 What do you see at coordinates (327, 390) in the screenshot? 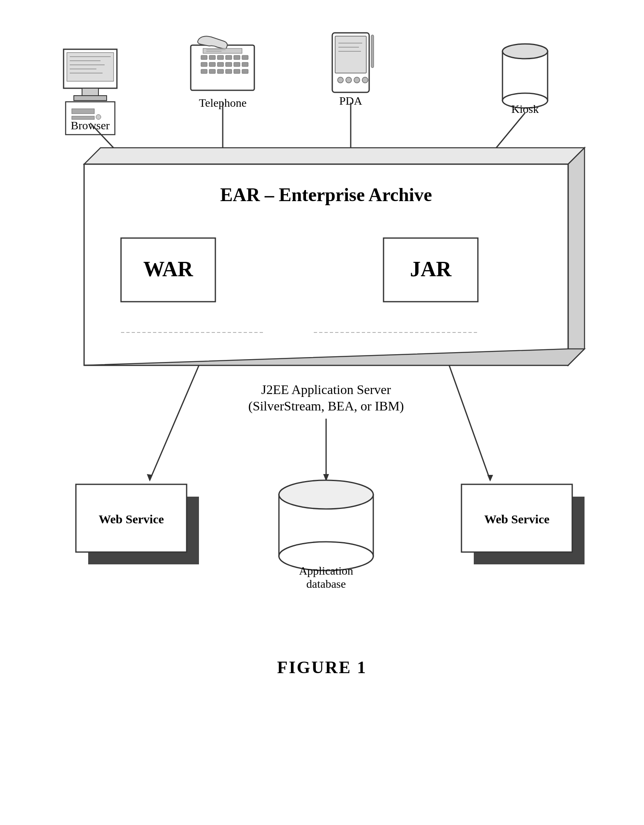
I see `j2ee-line1: J2EE Application Server` at bounding box center [327, 390].